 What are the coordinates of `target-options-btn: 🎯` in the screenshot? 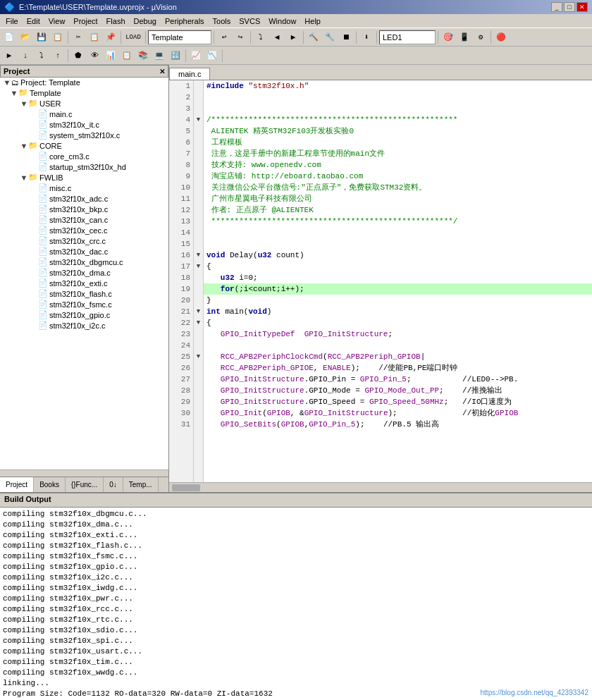 It's located at (448, 37).